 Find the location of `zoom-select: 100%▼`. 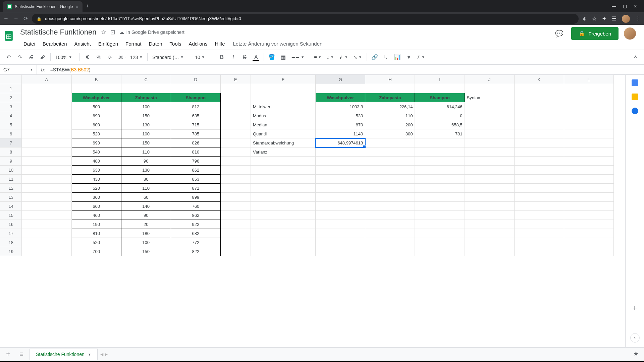

zoom-select: 100%▼ is located at coordinates (65, 57).